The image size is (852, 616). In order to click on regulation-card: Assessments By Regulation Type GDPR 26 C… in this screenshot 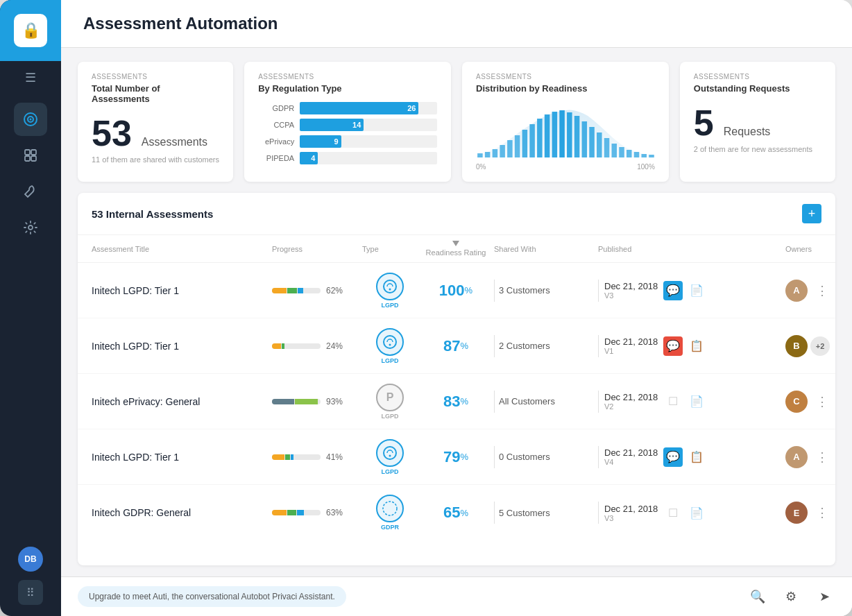, I will do `click(348, 122)`.